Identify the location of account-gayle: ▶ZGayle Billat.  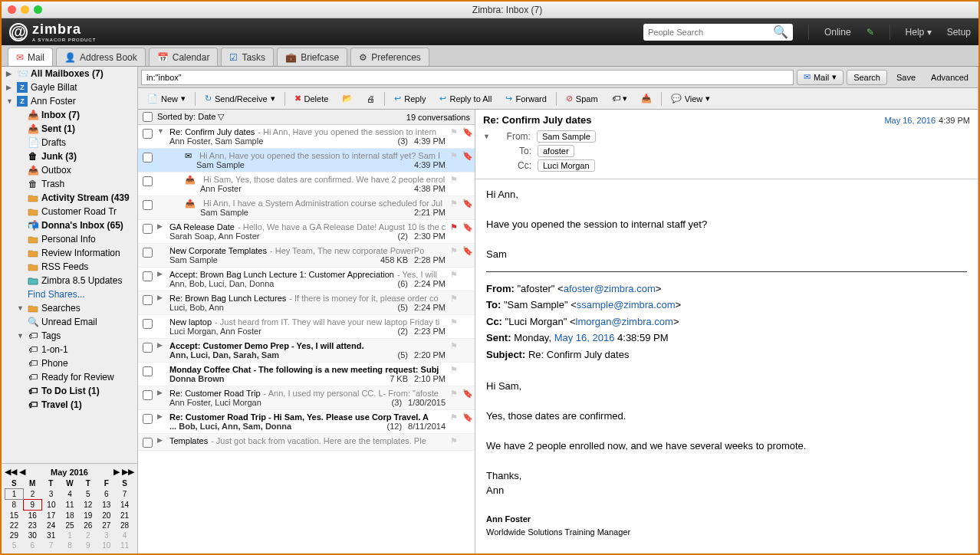
(69, 87).